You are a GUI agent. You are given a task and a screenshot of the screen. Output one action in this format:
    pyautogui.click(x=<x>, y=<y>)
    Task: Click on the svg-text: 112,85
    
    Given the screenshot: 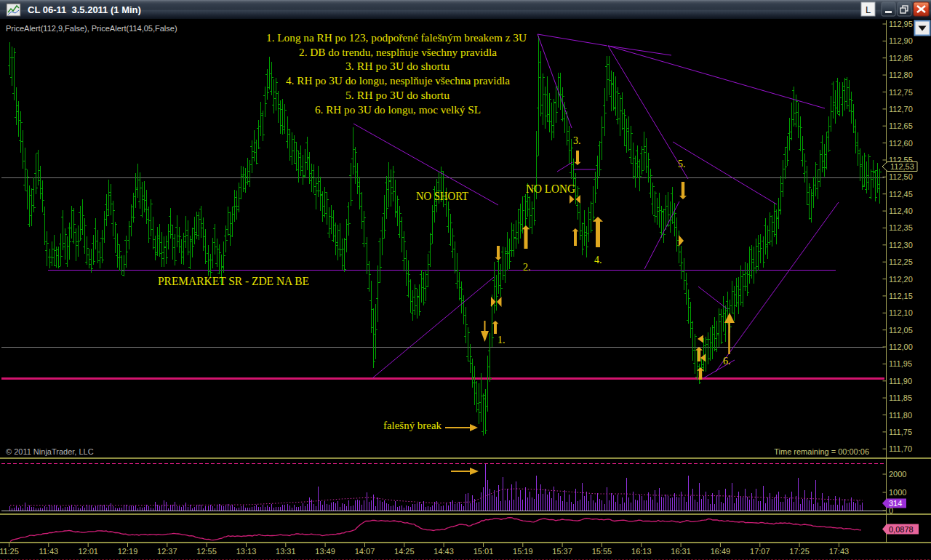 What is the action you would take?
    pyautogui.click(x=900, y=58)
    